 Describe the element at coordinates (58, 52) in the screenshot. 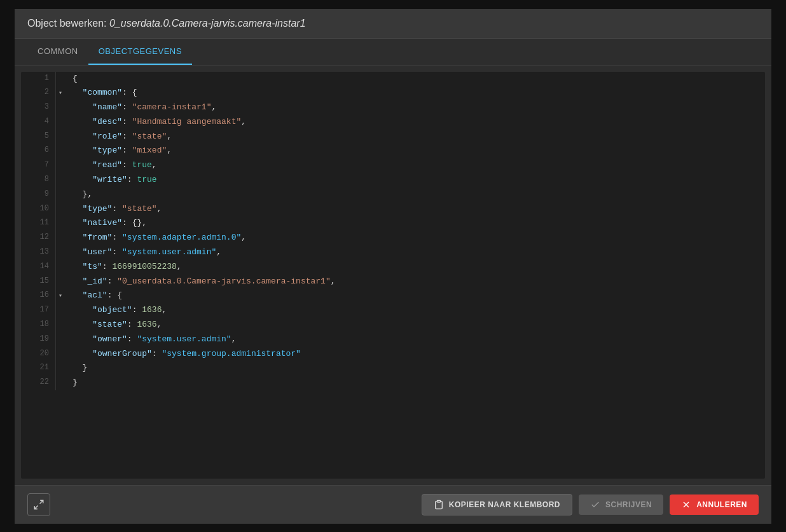

I see `tab-common: COMMON` at that location.